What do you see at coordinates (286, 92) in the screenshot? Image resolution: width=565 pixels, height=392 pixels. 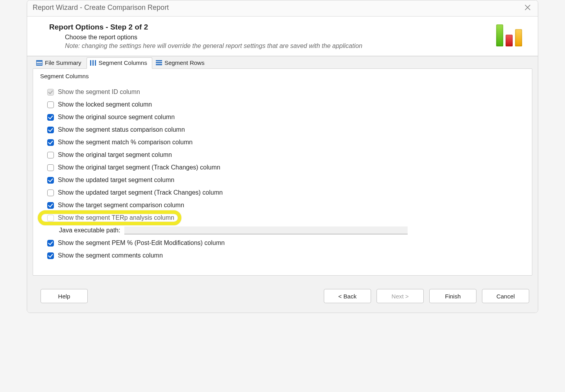 I see `option-segment-id: Show the segment ID column` at bounding box center [286, 92].